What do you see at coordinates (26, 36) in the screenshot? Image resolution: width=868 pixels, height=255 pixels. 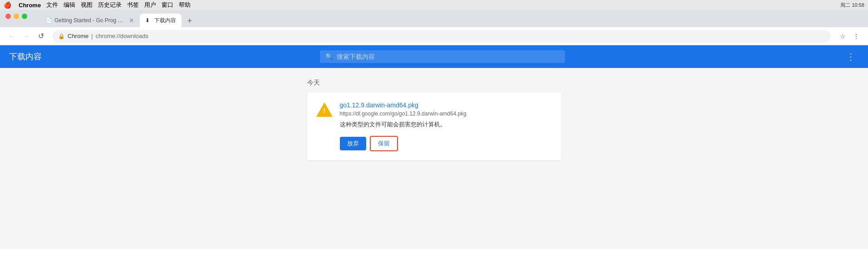 I see `forward-button: →` at bounding box center [26, 36].